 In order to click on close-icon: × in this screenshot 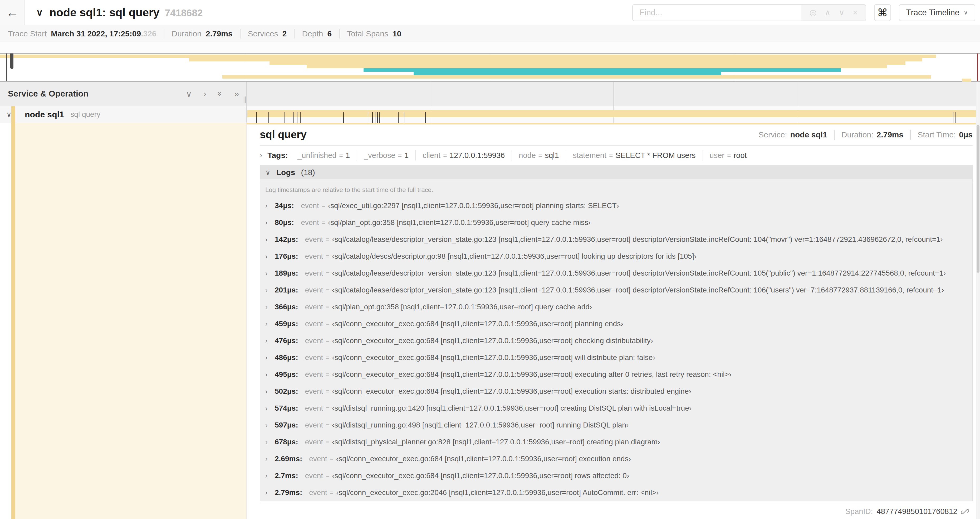, I will do `click(855, 13)`.